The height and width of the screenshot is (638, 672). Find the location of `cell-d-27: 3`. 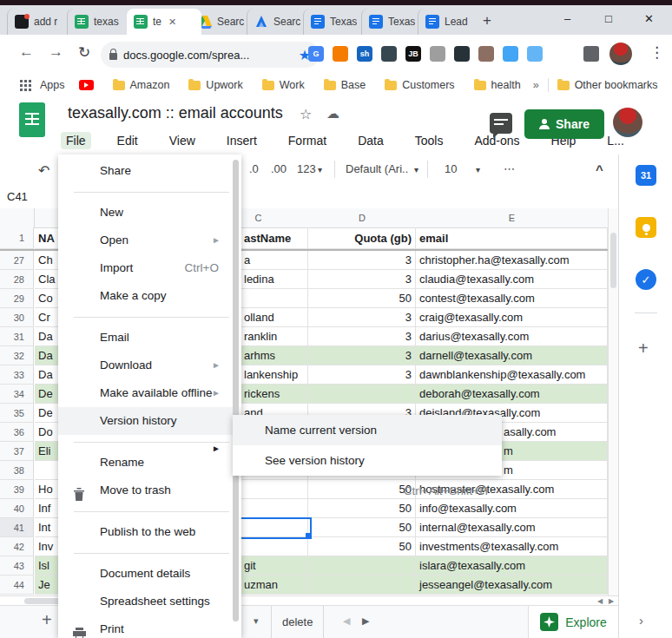

cell-d-27: 3 is located at coordinates (362, 260).